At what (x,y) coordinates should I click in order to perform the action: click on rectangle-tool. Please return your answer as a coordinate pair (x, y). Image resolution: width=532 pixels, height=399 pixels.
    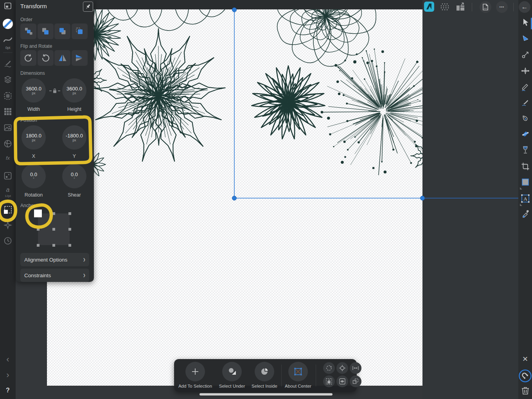
    Looking at the image, I should click on (525, 182).